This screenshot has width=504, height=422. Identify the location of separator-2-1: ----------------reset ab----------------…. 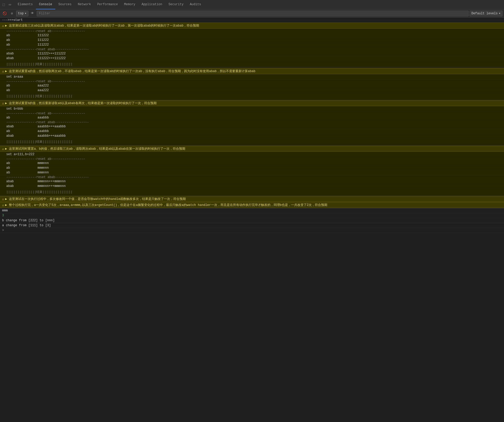
(252, 81).